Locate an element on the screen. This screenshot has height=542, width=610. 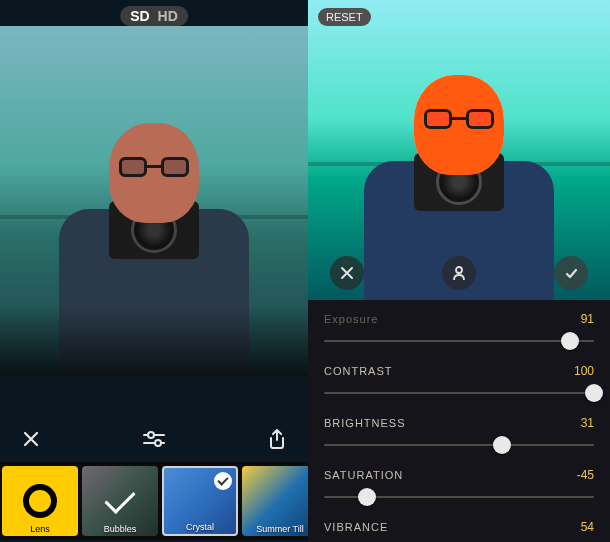
confirm-button is located at coordinates (571, 273).